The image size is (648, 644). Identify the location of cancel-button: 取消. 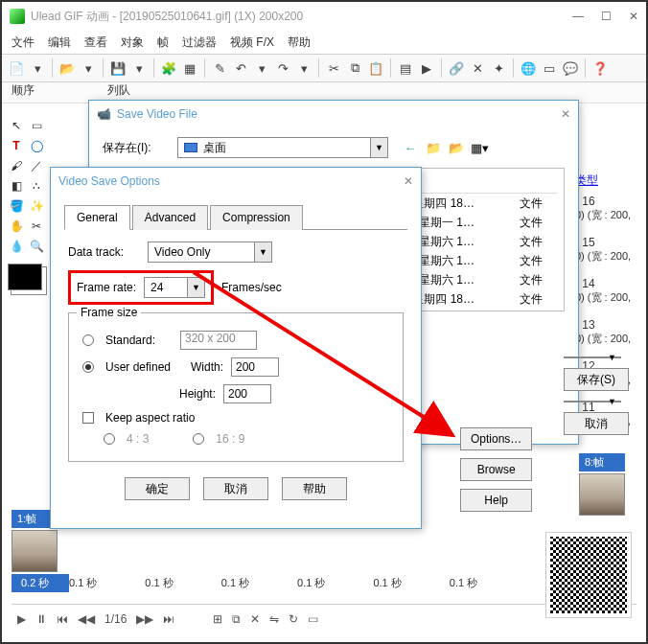
(596, 424).